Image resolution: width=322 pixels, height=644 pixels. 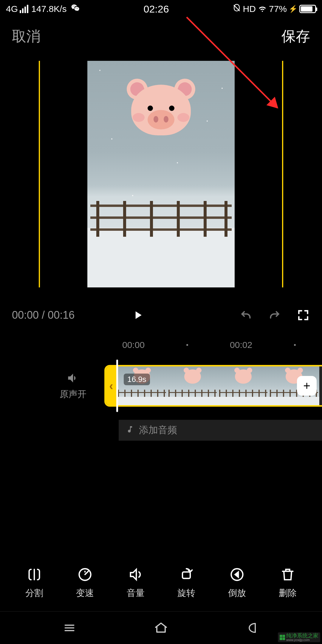 I want to click on recent-apps-button, so click(x=69, y=628).